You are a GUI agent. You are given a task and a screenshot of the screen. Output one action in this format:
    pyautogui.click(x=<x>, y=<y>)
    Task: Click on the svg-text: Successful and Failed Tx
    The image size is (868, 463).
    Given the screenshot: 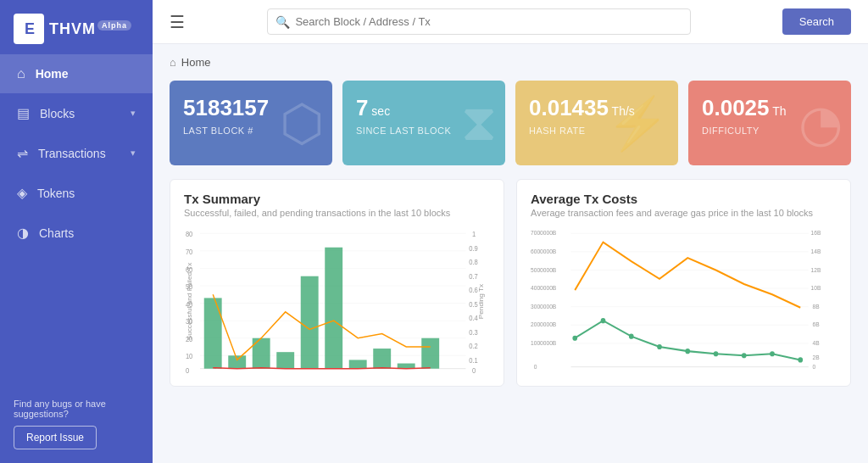 What is the action you would take?
    pyautogui.click(x=190, y=302)
    